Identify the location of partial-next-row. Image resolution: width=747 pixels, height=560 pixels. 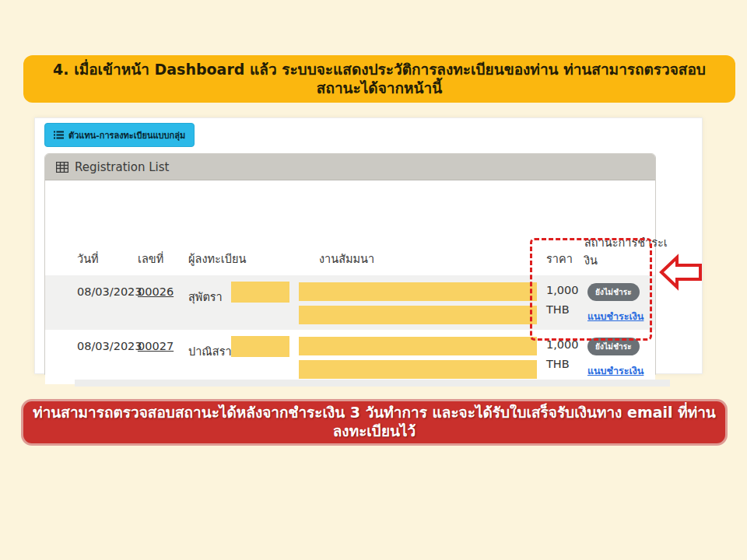
(372, 383).